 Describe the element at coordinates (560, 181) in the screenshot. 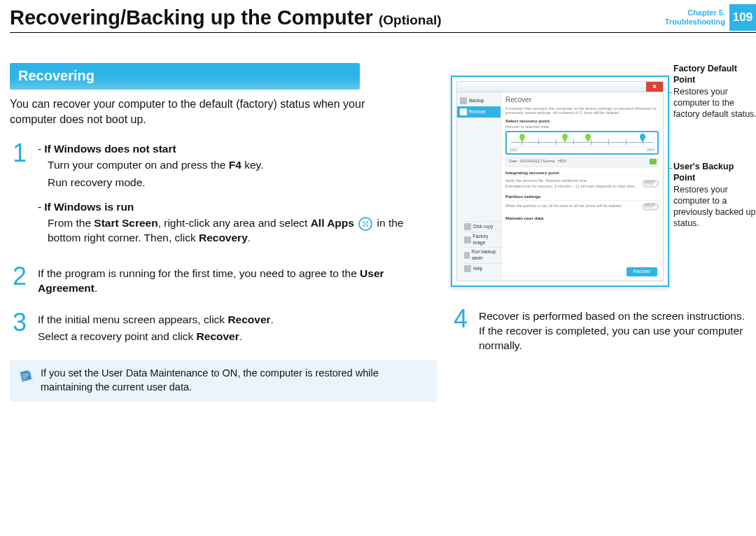

I see `app-screenshot: x Backup Recover Disk copy Factory image…` at that location.